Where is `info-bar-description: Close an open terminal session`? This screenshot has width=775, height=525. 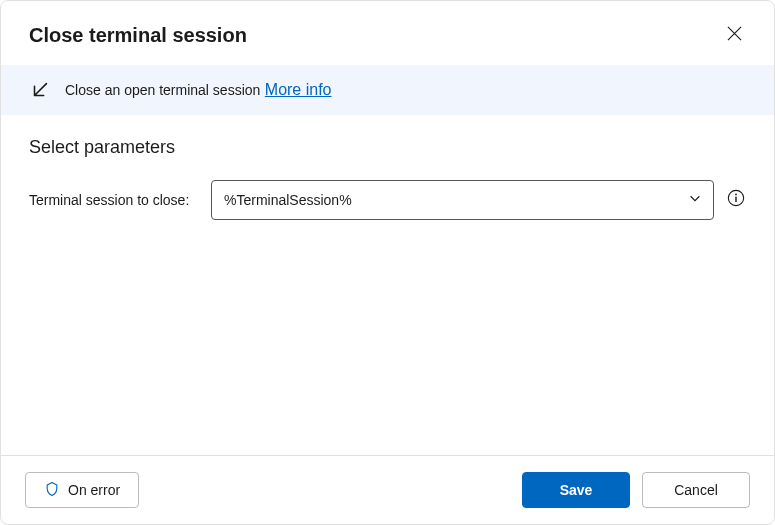 info-bar-description: Close an open terminal session is located at coordinates (162, 90).